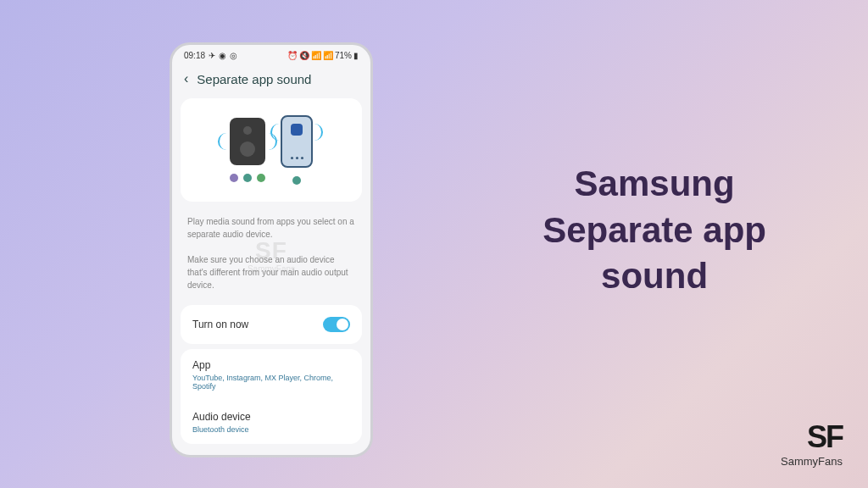  What do you see at coordinates (356, 56) in the screenshot?
I see `battery-icon: ▮` at bounding box center [356, 56].